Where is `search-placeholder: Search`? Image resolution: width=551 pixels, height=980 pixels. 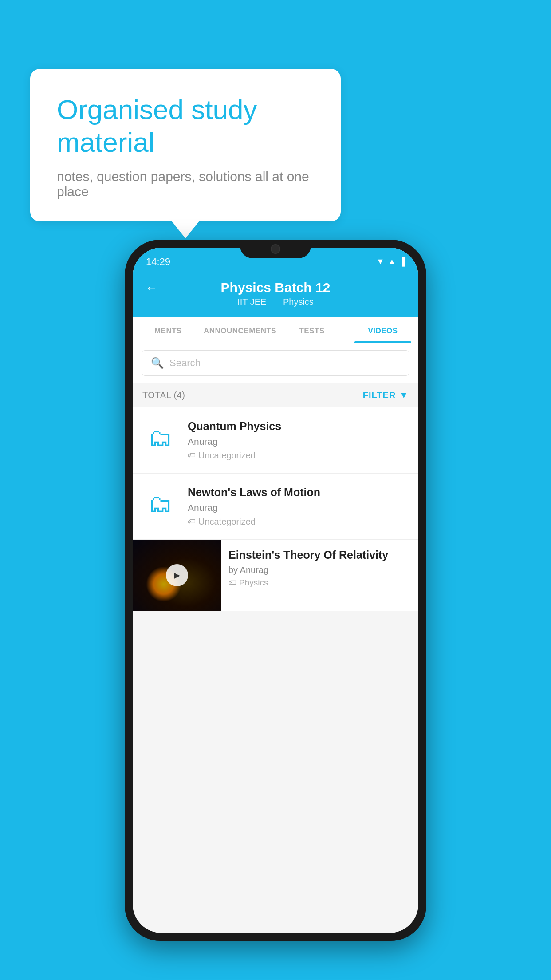
search-placeholder: Search is located at coordinates (185, 363).